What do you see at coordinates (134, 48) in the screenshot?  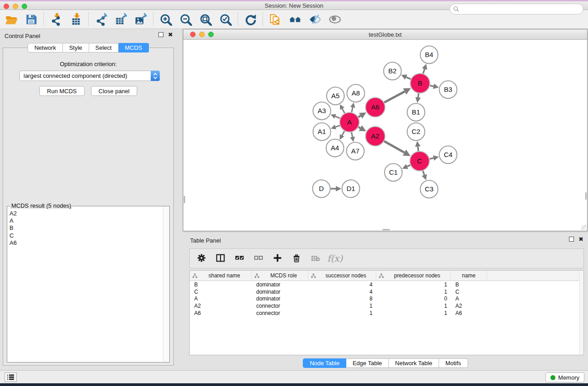 I see `tab-mcds: MCDS` at bounding box center [134, 48].